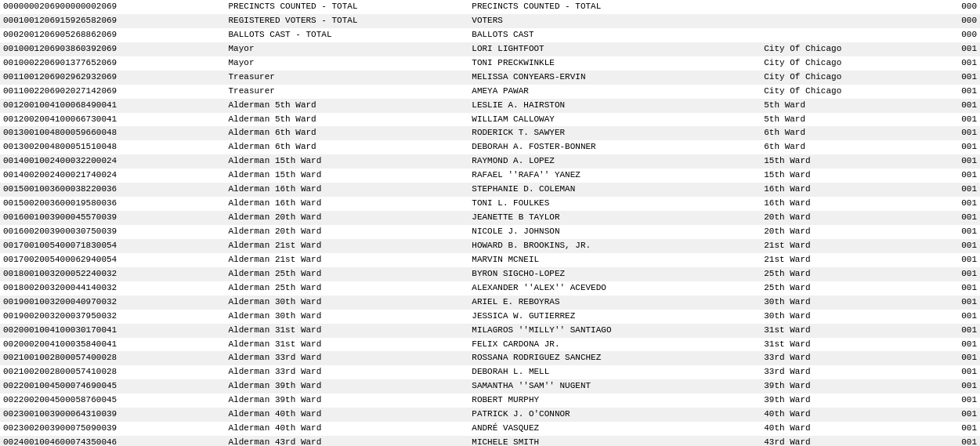 This screenshot has height=446, width=980. I want to click on table-row: 0018002003200044140032 Alderman 25th War…, so click(490, 288).